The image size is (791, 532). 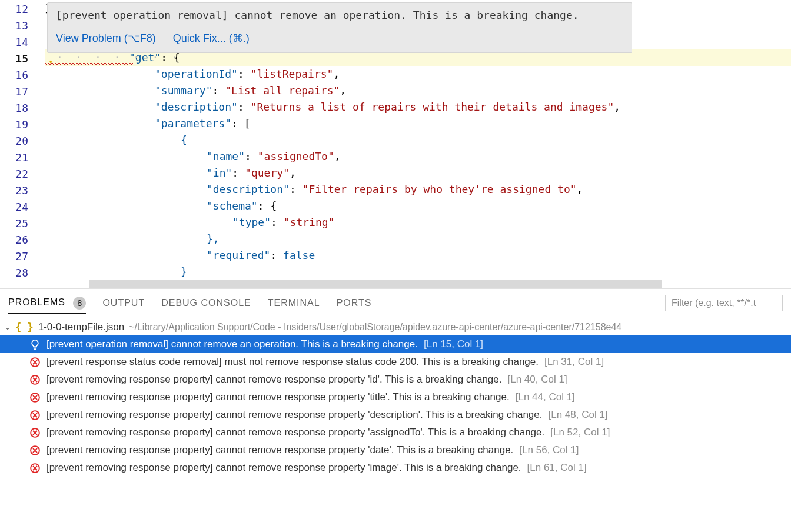 I want to click on json-file-icon: { }, so click(x=25, y=327).